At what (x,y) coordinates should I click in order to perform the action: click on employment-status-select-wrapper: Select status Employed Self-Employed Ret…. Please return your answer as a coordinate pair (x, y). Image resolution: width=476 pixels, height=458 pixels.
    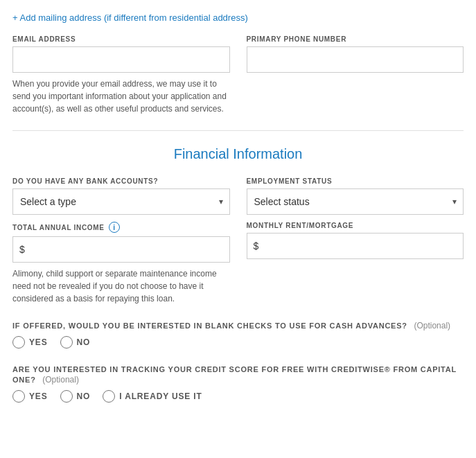
    Looking at the image, I should click on (355, 202).